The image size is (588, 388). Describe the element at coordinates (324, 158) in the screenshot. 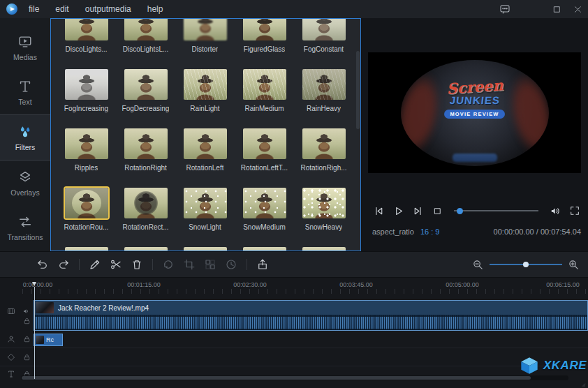

I see `filter-item: RotationRigh...` at that location.